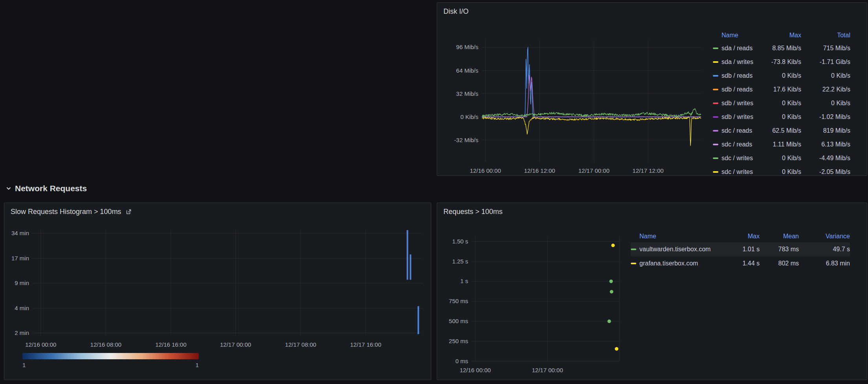 The image size is (868, 384). I want to click on external-link-icon, so click(129, 212).